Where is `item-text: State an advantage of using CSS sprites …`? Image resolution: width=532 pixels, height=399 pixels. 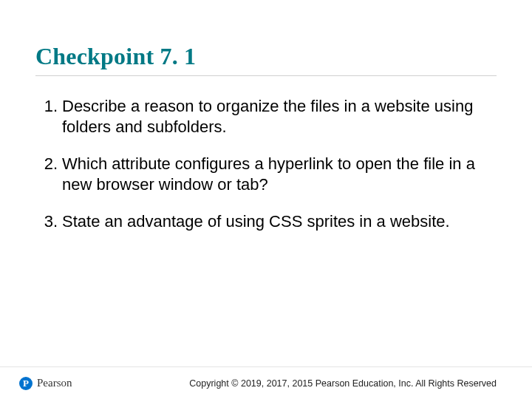 item-text: State an advantage of using CSS sprites … is located at coordinates (256, 222).